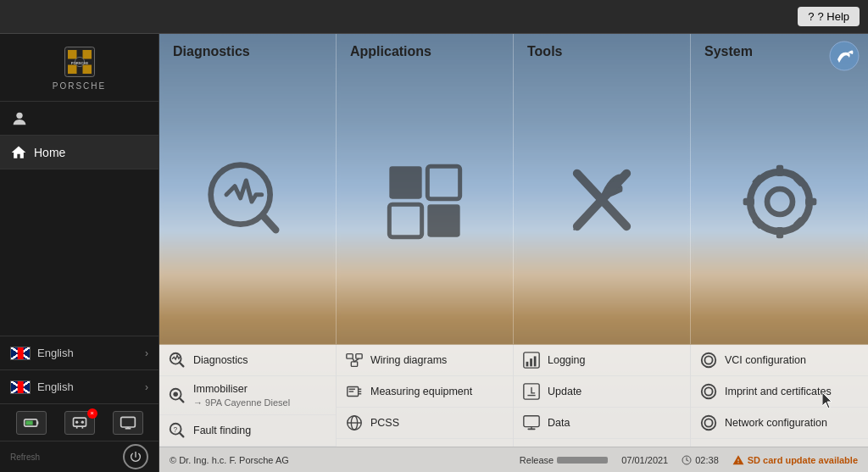 This screenshot has width=868, height=472. I want to click on system-icon-area, so click(780, 202).